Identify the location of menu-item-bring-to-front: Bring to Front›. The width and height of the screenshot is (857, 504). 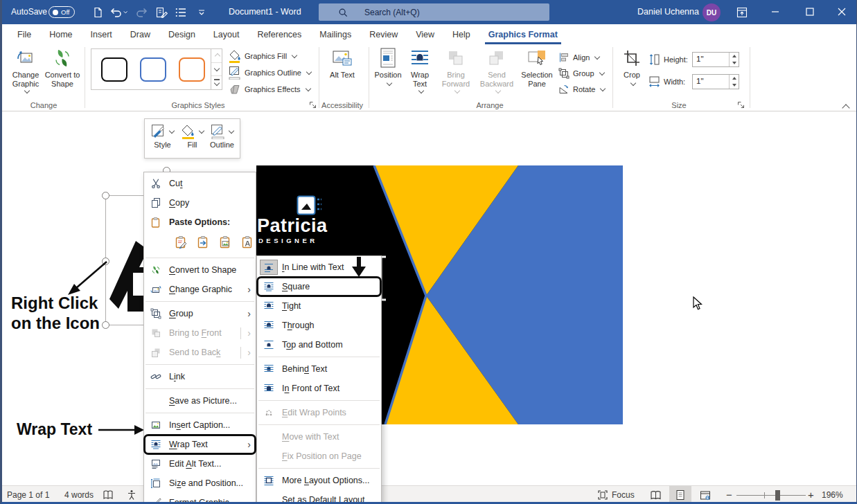
(200, 333).